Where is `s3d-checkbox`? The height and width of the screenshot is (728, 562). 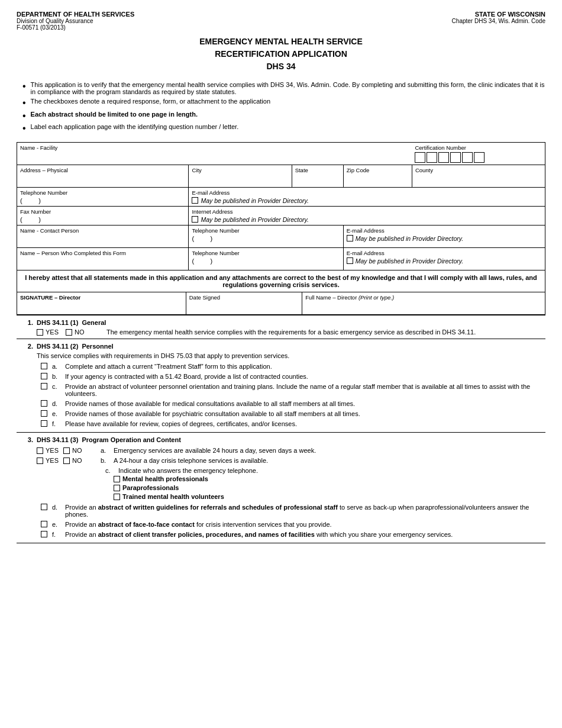
s3d-checkbox is located at coordinates (44, 507).